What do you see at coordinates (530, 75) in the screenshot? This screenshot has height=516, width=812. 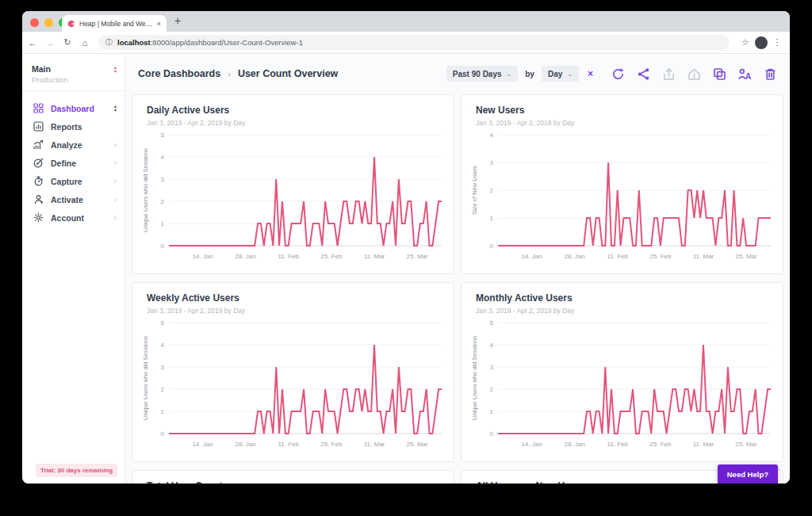 I see `by-label: by` at bounding box center [530, 75].